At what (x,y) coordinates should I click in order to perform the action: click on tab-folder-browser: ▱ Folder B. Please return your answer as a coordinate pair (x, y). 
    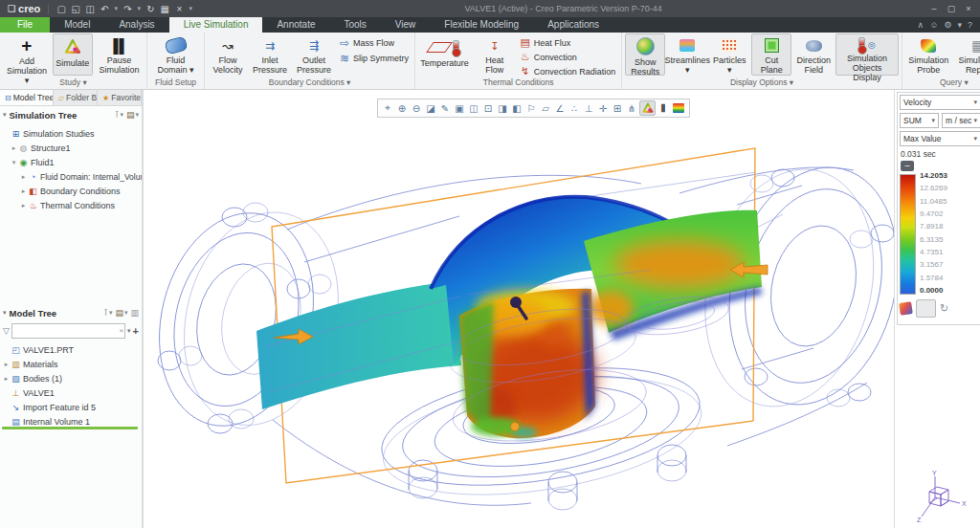
    Looking at the image, I should click on (76, 98).